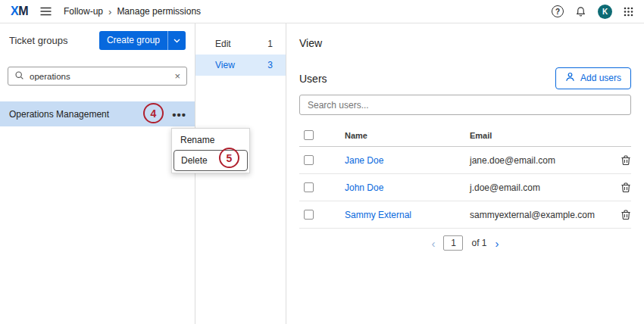  Describe the element at coordinates (453, 243) in the screenshot. I see `current-page-input: 1` at that location.